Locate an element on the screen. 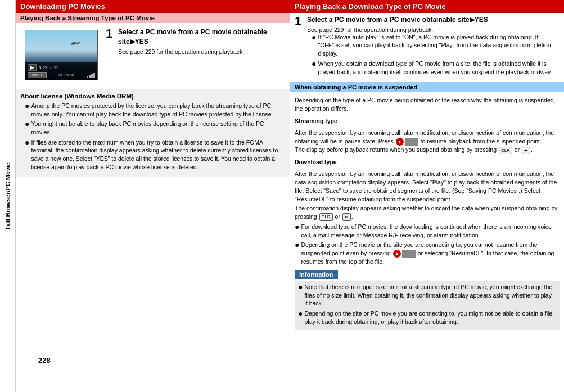 The width and height of the screenshot is (564, 392). step1-sub: See page 229 for the operation during pl… is located at coordinates (200, 52).